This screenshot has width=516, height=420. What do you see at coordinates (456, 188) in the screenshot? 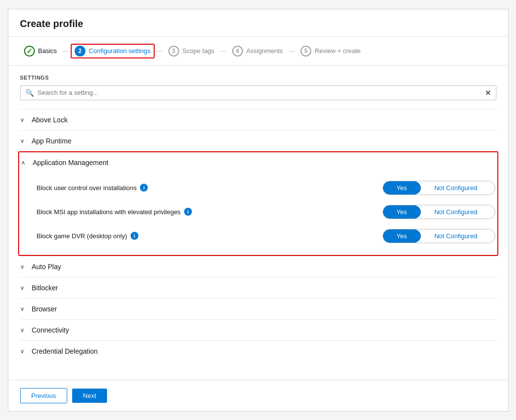
I see `toggle-not-configured-block-user-control: Not Configured` at bounding box center [456, 188].